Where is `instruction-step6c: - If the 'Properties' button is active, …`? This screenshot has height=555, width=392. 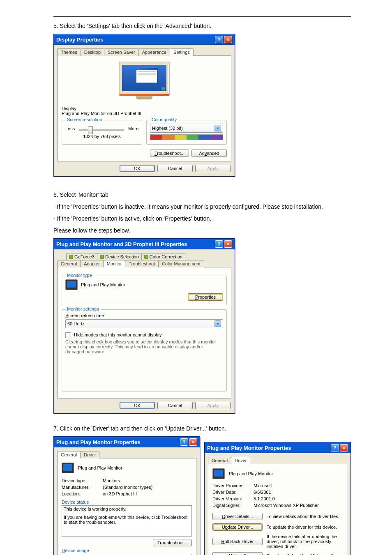 instruction-step6c: - If the 'Properties' button is active, … is located at coordinates (202, 219).